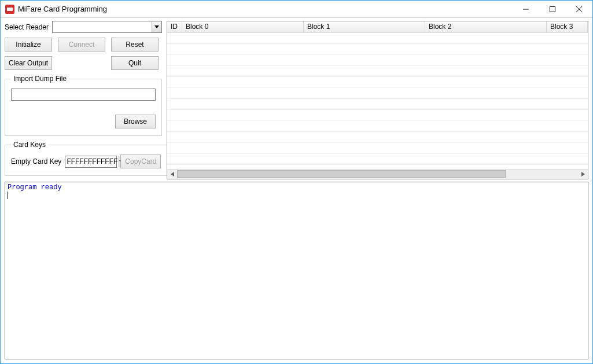 Image resolution: width=593 pixels, height=364 pixels. I want to click on chevron-down-icon, so click(156, 27).